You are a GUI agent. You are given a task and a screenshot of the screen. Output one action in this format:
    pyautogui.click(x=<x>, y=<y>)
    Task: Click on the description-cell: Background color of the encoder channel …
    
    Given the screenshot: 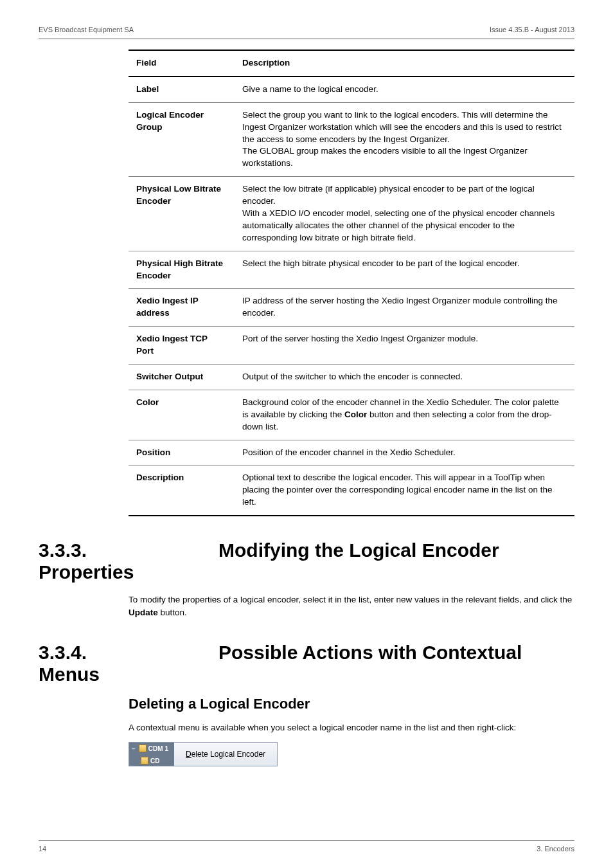 What is the action you would take?
    pyautogui.click(x=405, y=415)
    